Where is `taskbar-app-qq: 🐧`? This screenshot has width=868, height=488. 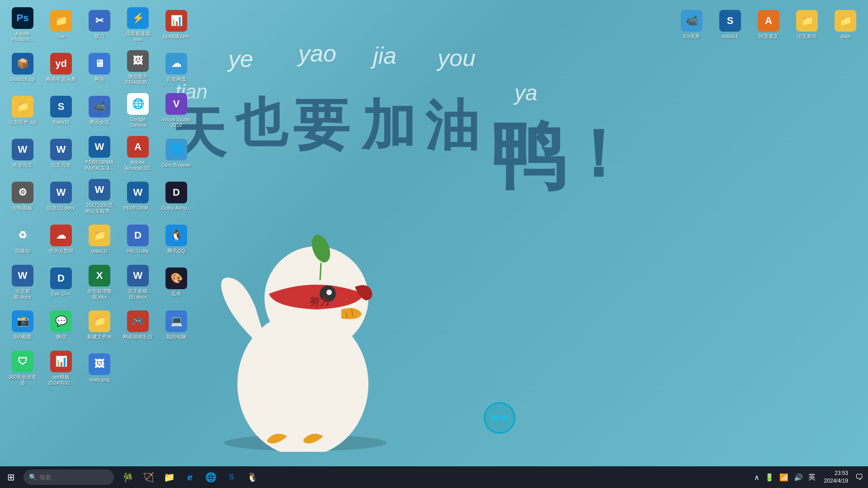
taskbar-app-qq: 🐧 is located at coordinates (252, 477).